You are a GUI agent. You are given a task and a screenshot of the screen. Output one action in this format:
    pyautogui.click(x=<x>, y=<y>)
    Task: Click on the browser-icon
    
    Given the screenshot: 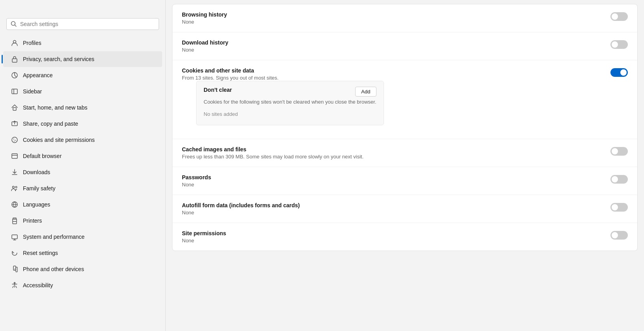 What is the action you would take?
    pyautogui.click(x=15, y=156)
    